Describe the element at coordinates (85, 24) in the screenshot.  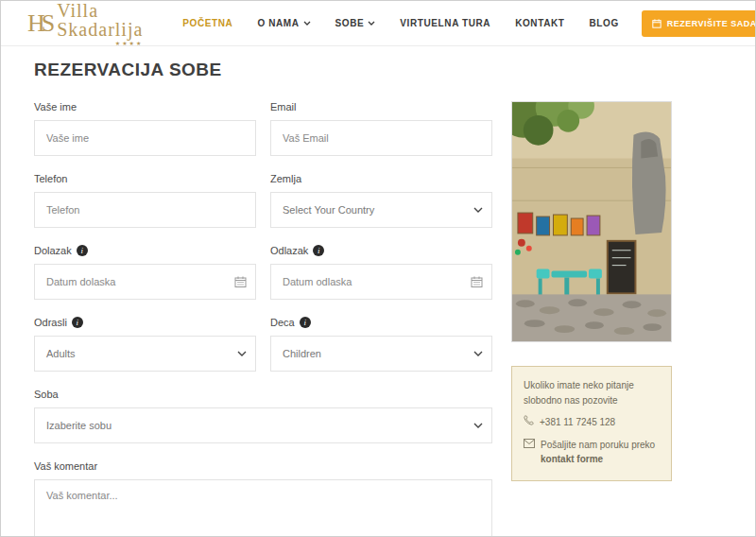
I see `brand-logo: HS Villa Skadarlija ★★★★` at that location.